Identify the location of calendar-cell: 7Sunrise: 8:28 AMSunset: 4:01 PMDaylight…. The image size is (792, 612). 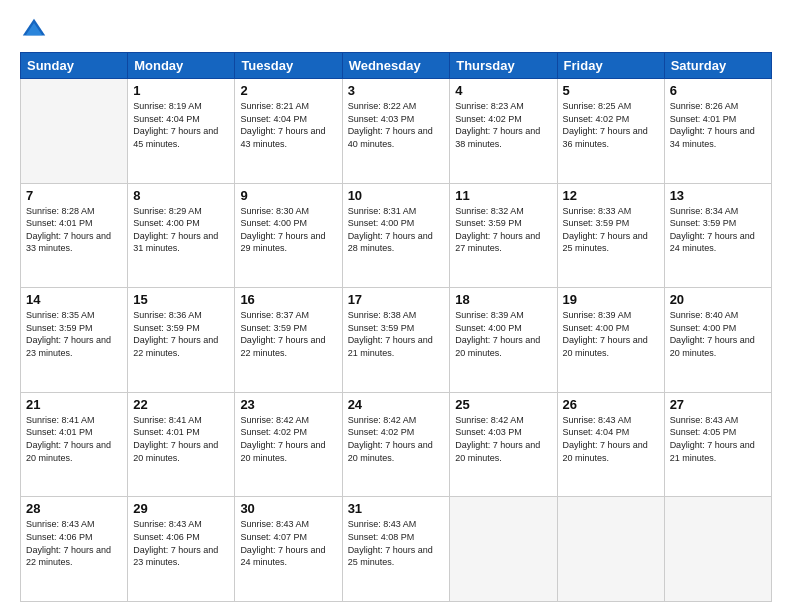
(74, 236).